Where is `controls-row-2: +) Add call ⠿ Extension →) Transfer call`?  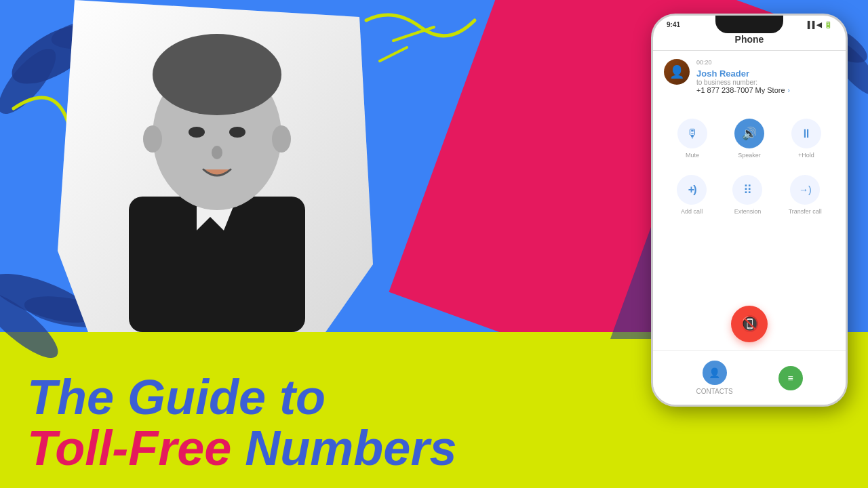
controls-row-2: +) Add call ⠿ Extension →) Transfer call is located at coordinates (749, 195).